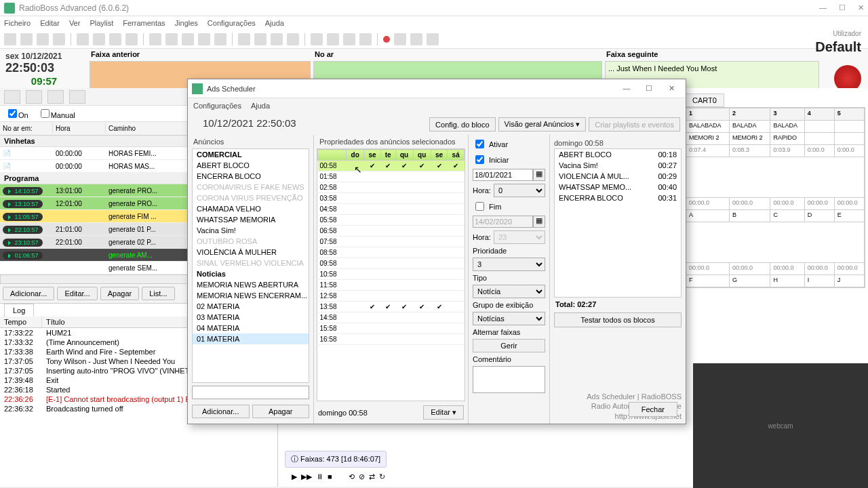 The width and height of the screenshot is (868, 488). I want to click on mini-btn1-icon, so click(12, 97).